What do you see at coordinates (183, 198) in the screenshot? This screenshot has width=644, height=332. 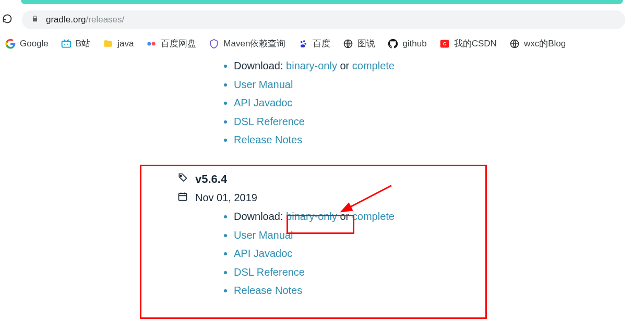 I see `calendar-icon` at bounding box center [183, 198].